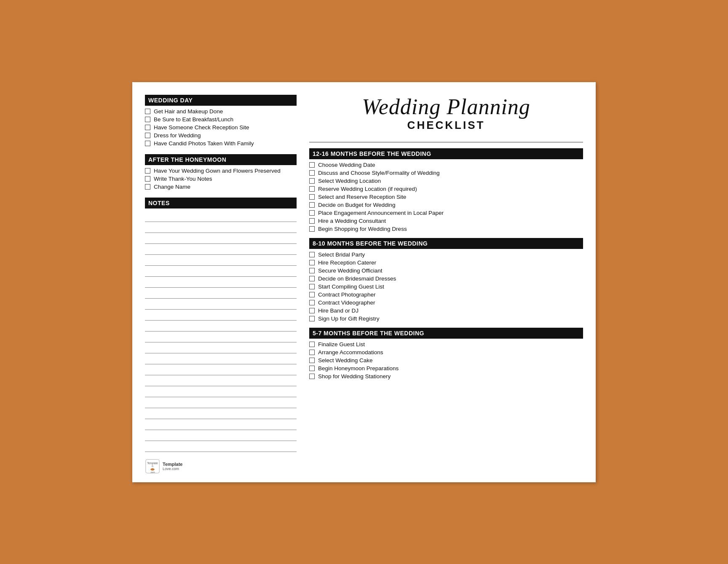  I want to click on title-script: Wedding Planning, so click(446, 107).